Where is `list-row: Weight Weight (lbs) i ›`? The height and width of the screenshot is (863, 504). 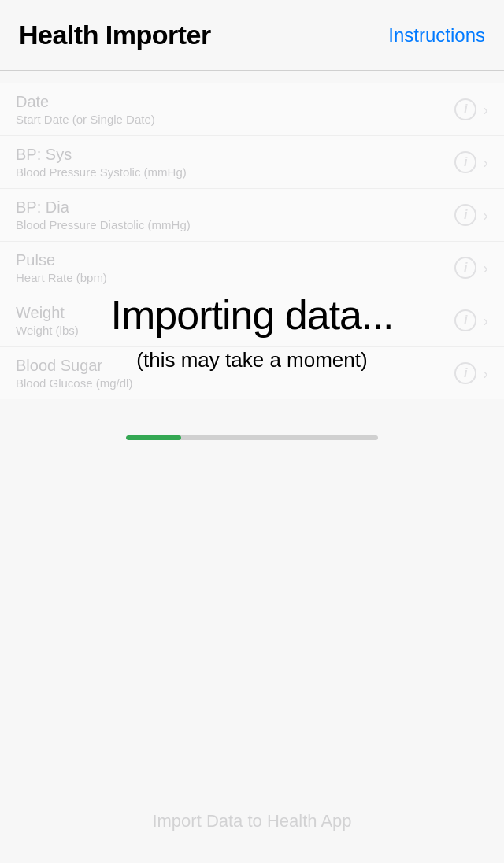
list-row: Weight Weight (lbs) i › is located at coordinates (252, 321).